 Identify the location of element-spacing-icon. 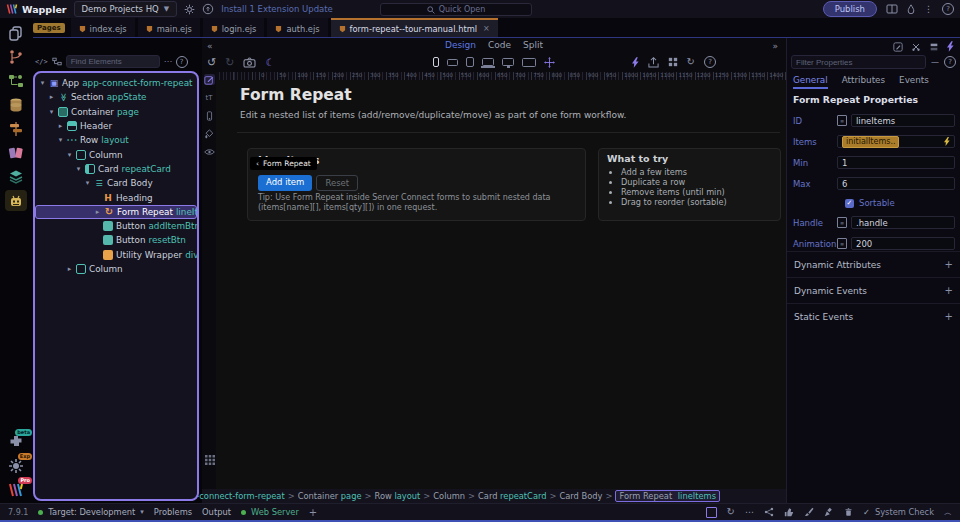
(210, 116).